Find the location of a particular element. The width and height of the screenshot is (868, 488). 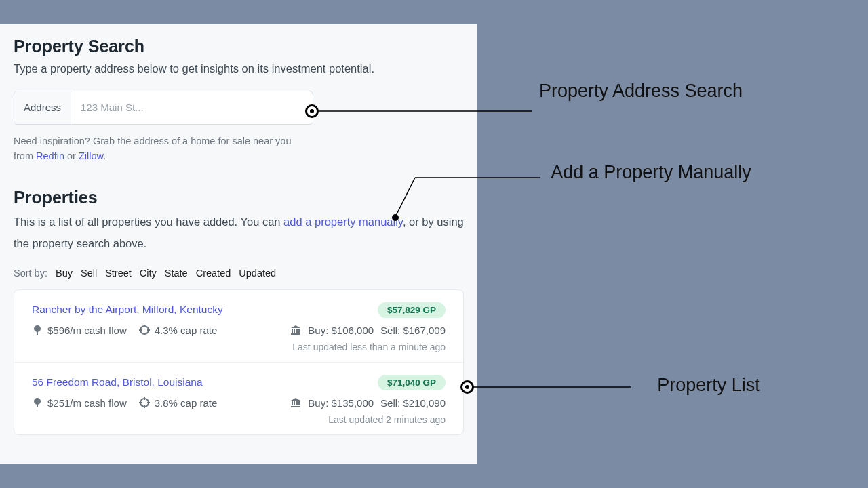

desc-prefix: This is a list of all properties you hav… is located at coordinates (149, 222).